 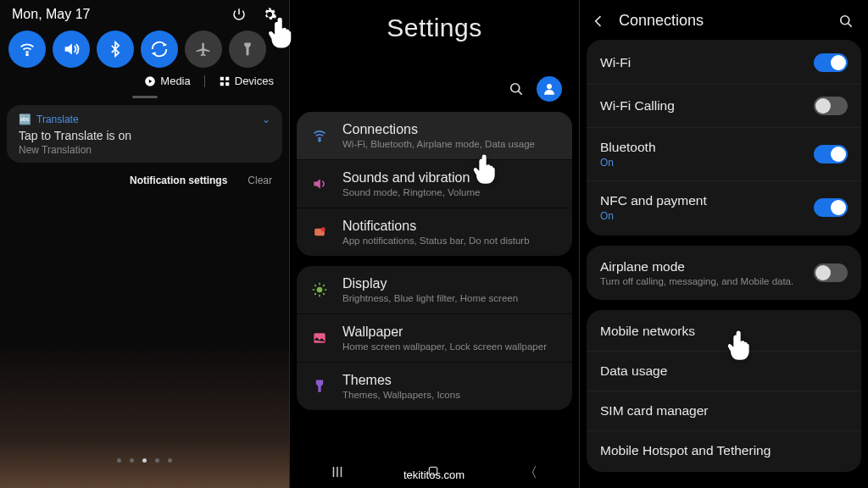 What do you see at coordinates (434, 474) in the screenshot?
I see `watermark: tekititos.com` at bounding box center [434, 474].